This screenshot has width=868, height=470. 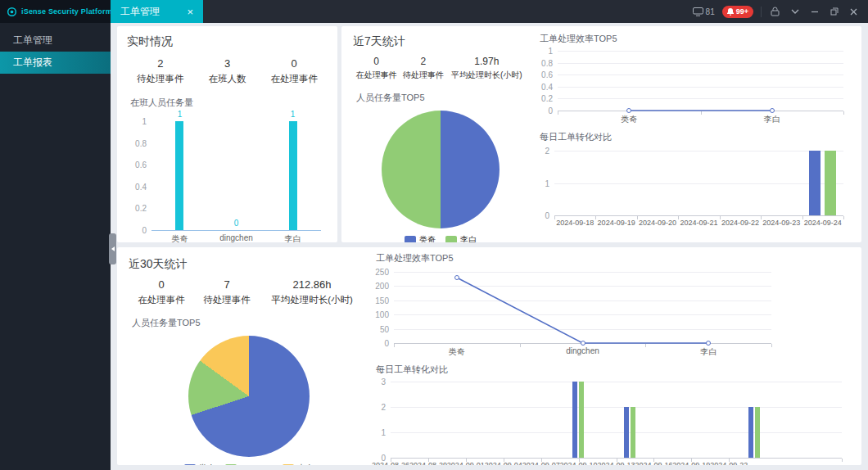 What do you see at coordinates (814, 11) in the screenshot?
I see `minimize-button` at bounding box center [814, 11].